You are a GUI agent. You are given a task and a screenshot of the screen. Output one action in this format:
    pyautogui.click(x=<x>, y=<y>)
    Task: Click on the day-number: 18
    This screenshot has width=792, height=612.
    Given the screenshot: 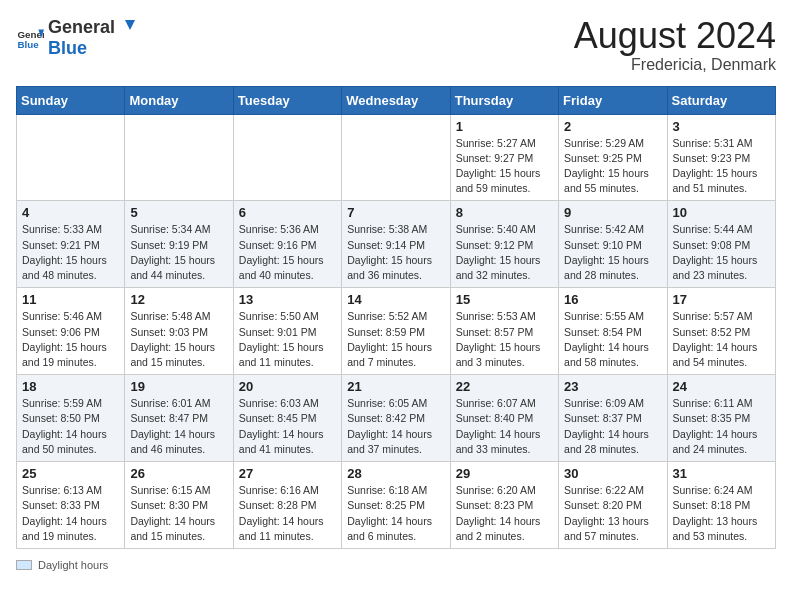 What is the action you would take?
    pyautogui.click(x=70, y=386)
    